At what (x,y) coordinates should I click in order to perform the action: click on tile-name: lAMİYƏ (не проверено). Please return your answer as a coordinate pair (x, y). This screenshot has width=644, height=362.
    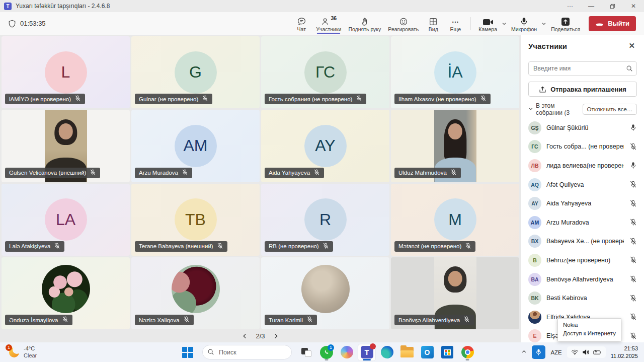
    Looking at the image, I should click on (40, 99).